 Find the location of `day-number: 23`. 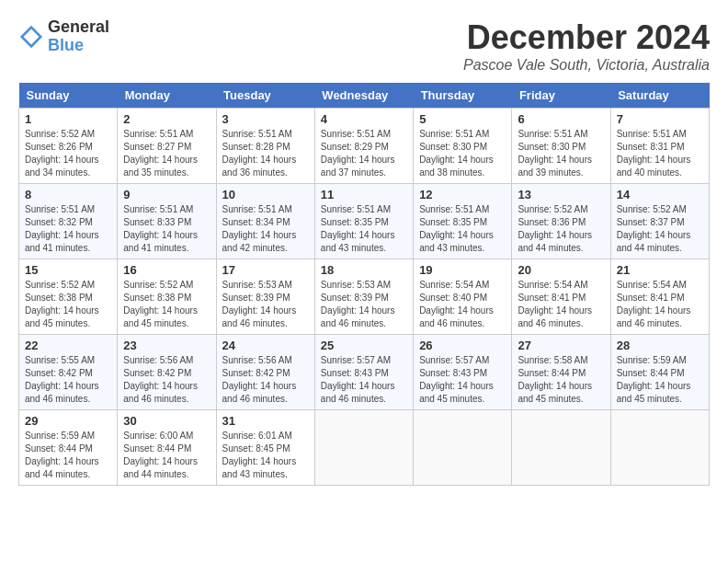

day-number: 23 is located at coordinates (166, 346).